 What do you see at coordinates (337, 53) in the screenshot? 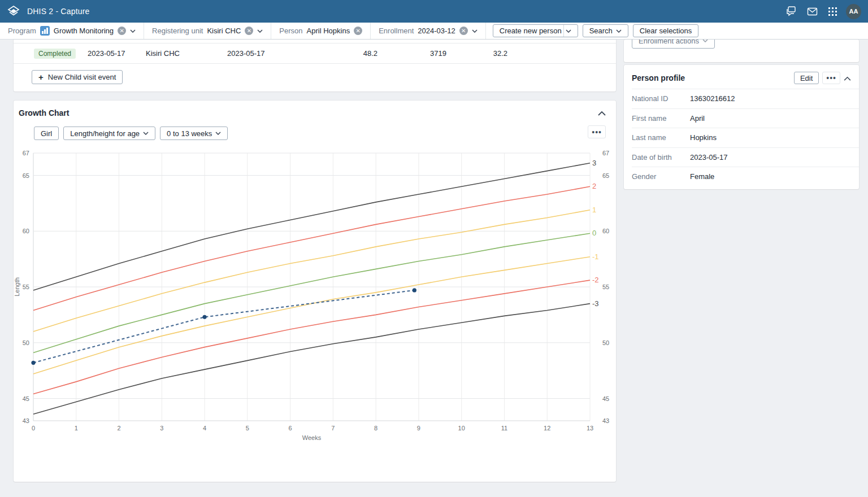
I see `event-length-value: 48.2` at bounding box center [337, 53].